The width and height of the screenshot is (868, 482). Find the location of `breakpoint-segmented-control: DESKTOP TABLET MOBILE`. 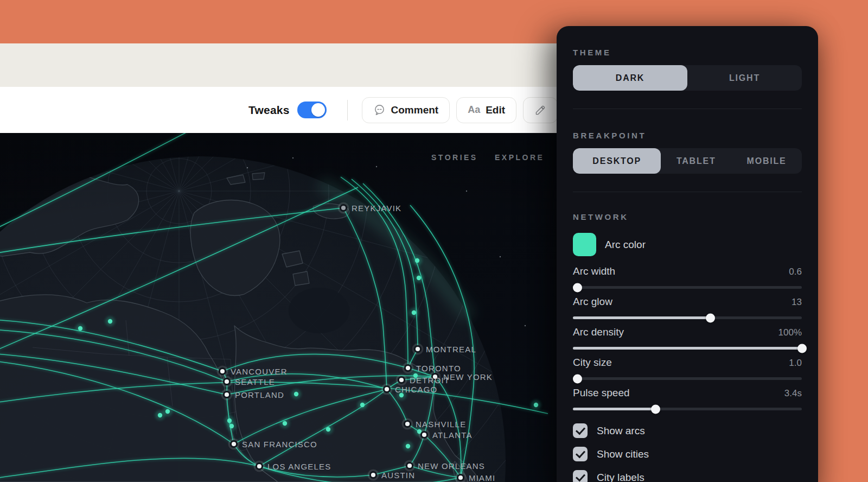

breakpoint-segmented-control: DESKTOP TABLET MOBILE is located at coordinates (687, 161).